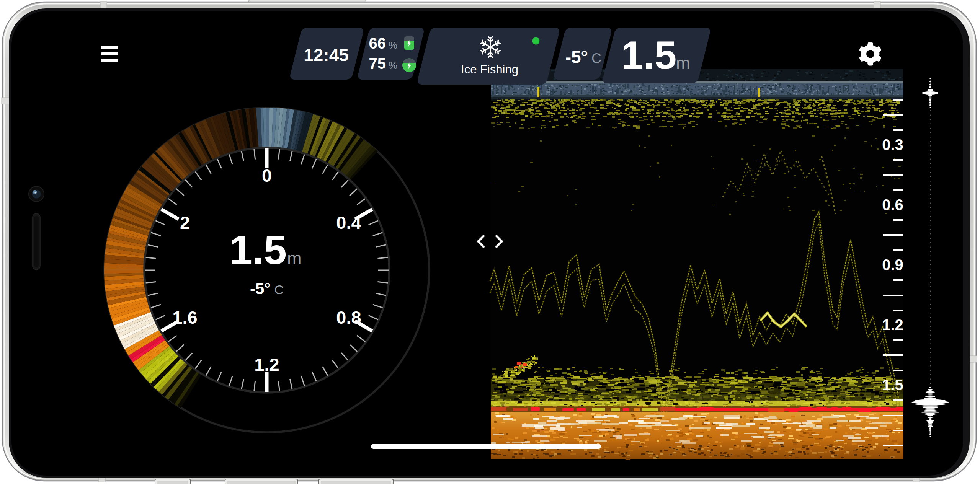 The image size is (980, 484). Describe the element at coordinates (893, 145) in the screenshot. I see `svg-text: 0.3` at that location.